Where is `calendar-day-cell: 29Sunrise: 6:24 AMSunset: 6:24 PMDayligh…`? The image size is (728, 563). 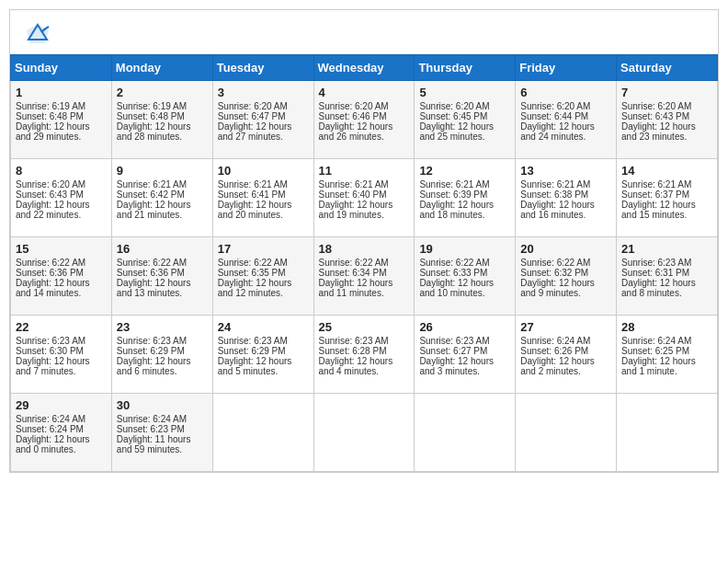 calendar-day-cell: 29Sunrise: 6:24 AMSunset: 6:24 PMDayligh… is located at coordinates (62, 432).